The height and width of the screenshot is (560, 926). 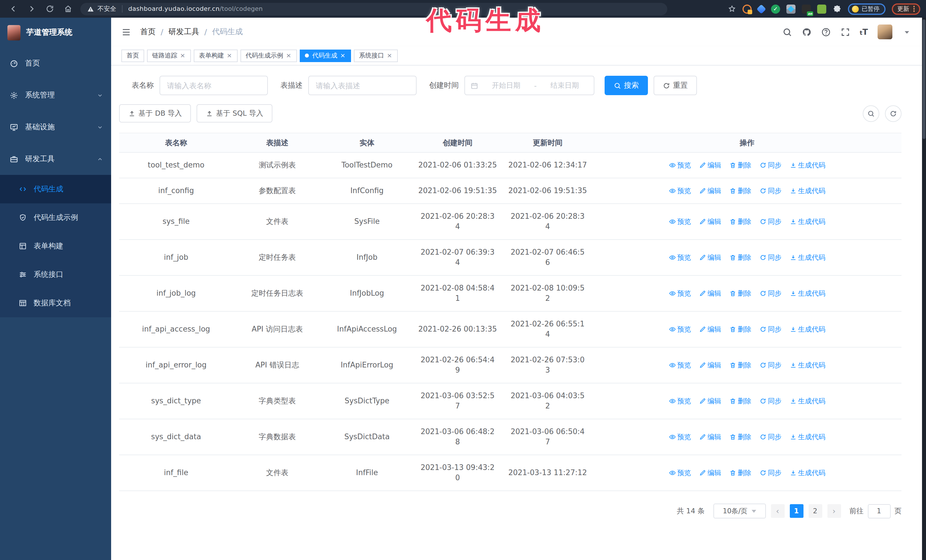 I want to click on more-menu-icon, so click(x=914, y=9).